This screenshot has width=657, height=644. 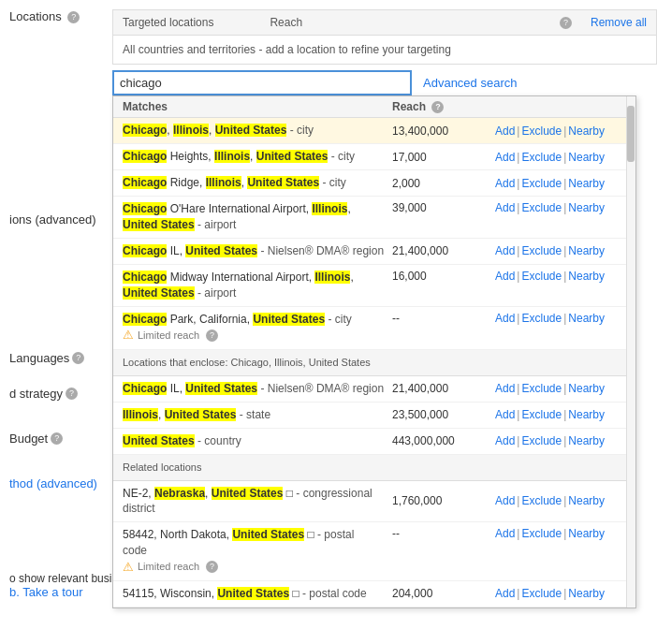 I want to click on locations-label: Locations, so click(x=36, y=17).